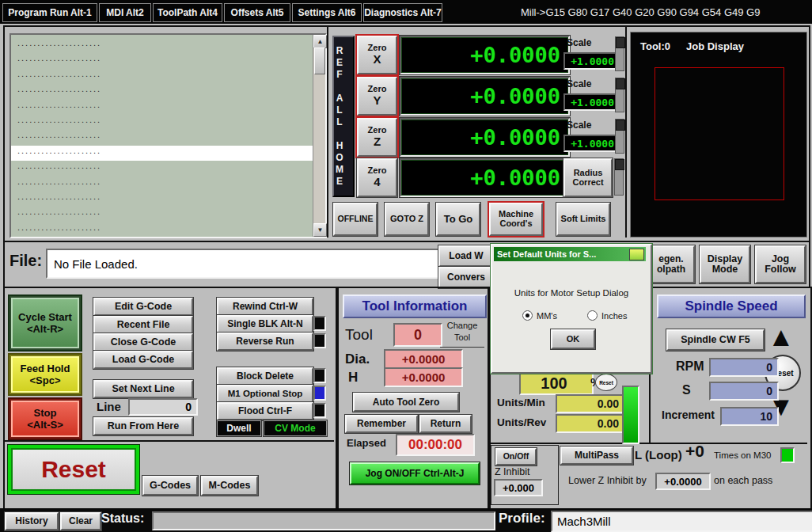  Describe the element at coordinates (540, 315) in the screenshot. I see `radio-mms: MM's` at that location.